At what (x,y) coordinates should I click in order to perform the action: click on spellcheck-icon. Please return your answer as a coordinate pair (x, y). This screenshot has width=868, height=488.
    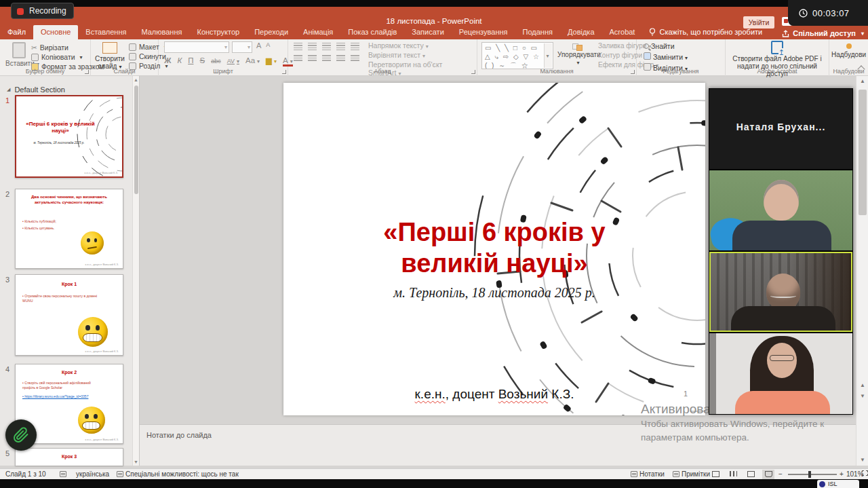
    Looking at the image, I should click on (64, 474).